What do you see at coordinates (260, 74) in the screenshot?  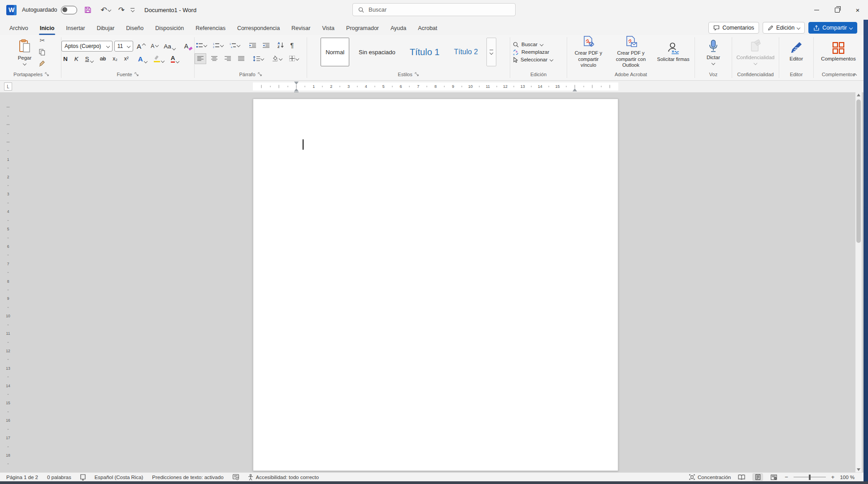 I see `paragraph-dialog-launcher` at bounding box center [260, 74].